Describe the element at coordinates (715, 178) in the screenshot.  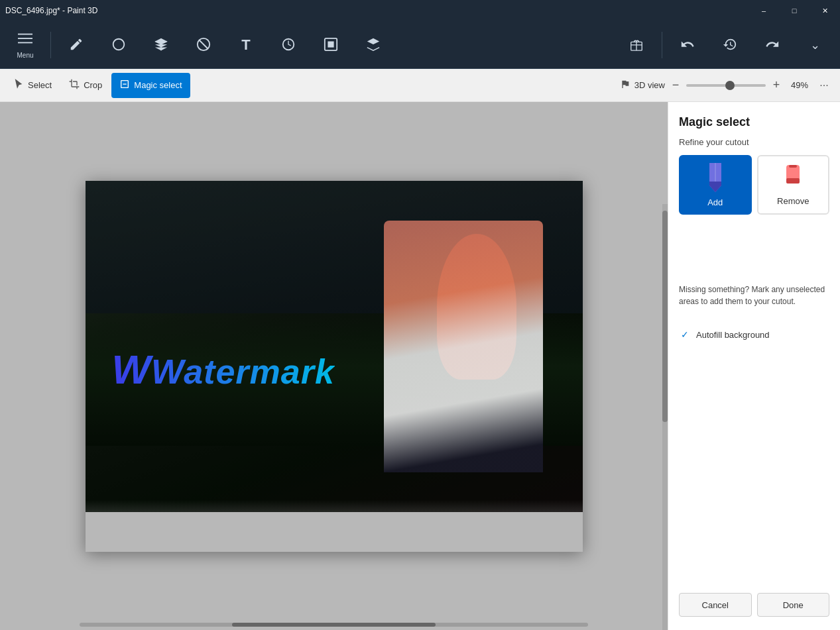
I see `add-pencil-icon` at that location.